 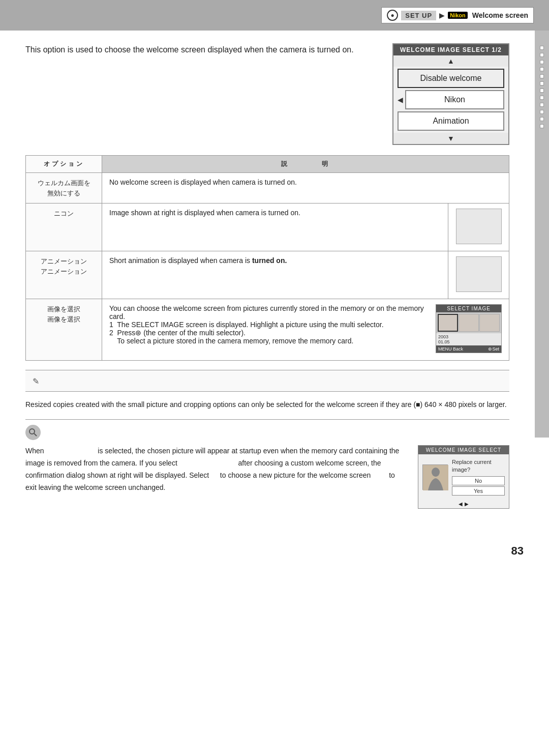 What do you see at coordinates (451, 61) in the screenshot?
I see `welcome-panel-arrow-up: ▲` at bounding box center [451, 61].